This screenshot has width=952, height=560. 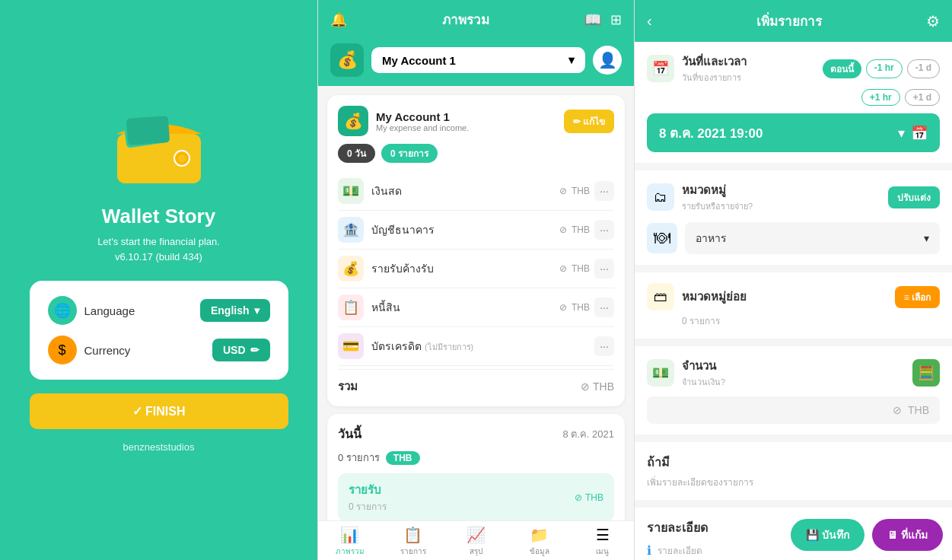 I want to click on account-icon-box: 💰, so click(x=347, y=60).